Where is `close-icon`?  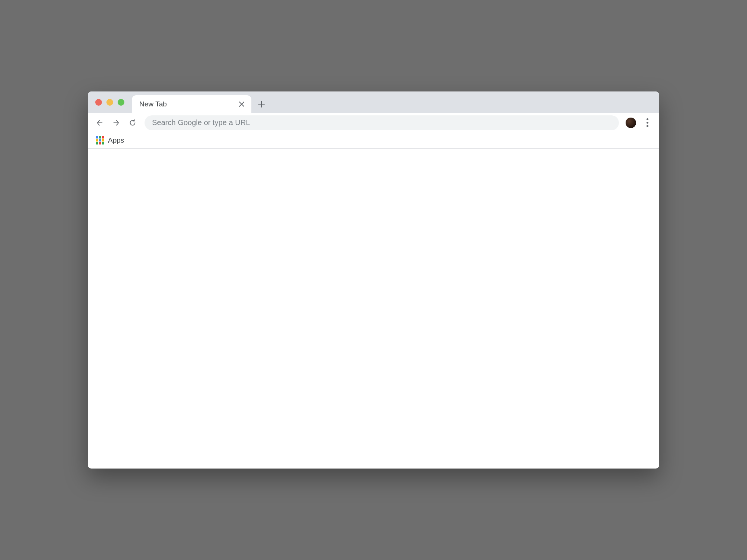
close-icon is located at coordinates (242, 104).